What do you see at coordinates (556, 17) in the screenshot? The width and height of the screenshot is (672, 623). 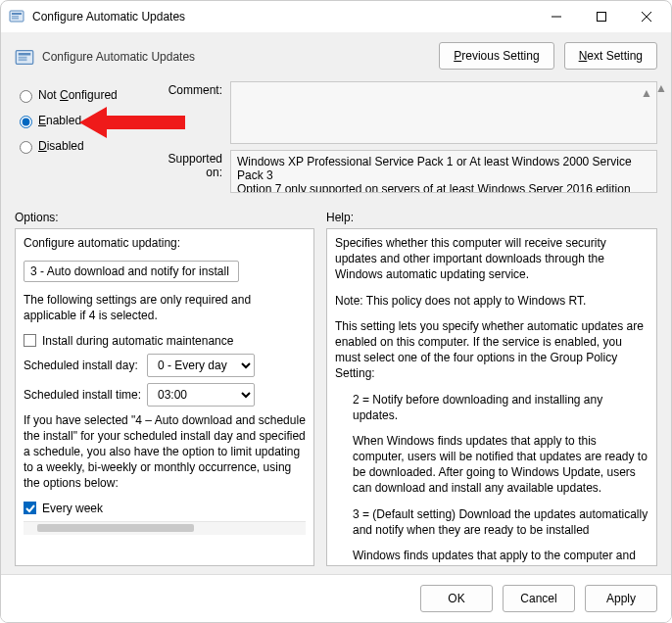 I see `minimize-button` at bounding box center [556, 17].